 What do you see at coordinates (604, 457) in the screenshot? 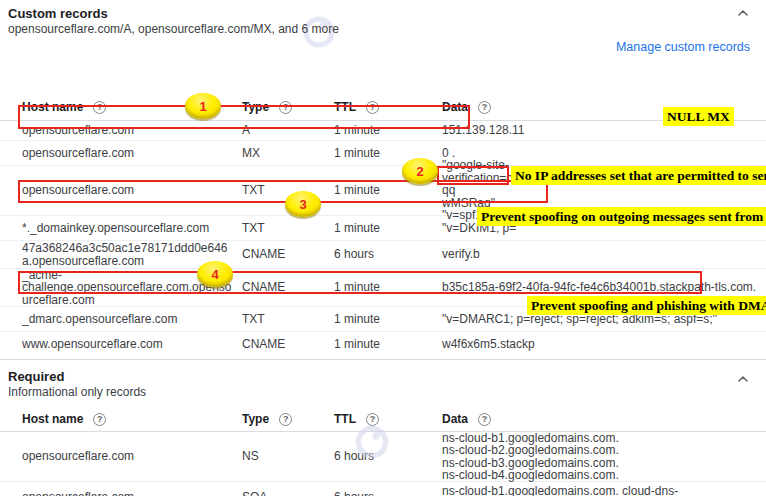
I see `record-data: ns-cloud-b1.googledomains.com. ns-cloud-…` at bounding box center [604, 457].